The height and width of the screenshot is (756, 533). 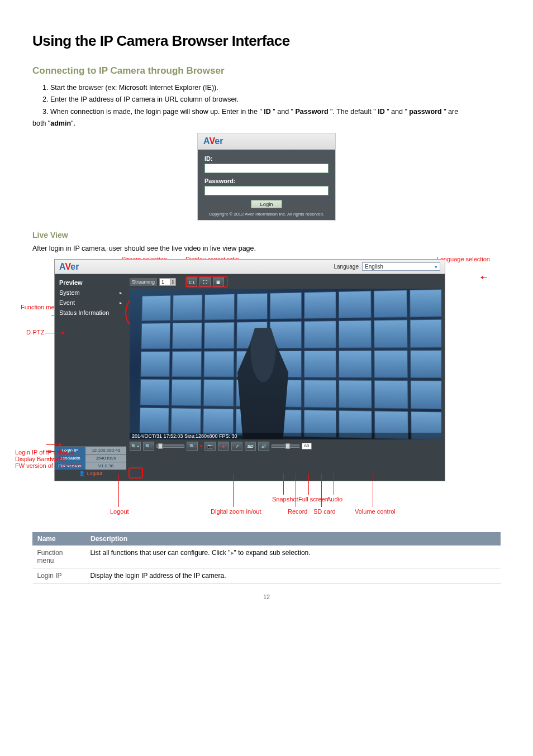 I want to click on aspect-1-1-button: 1:1, so click(x=192, y=282).